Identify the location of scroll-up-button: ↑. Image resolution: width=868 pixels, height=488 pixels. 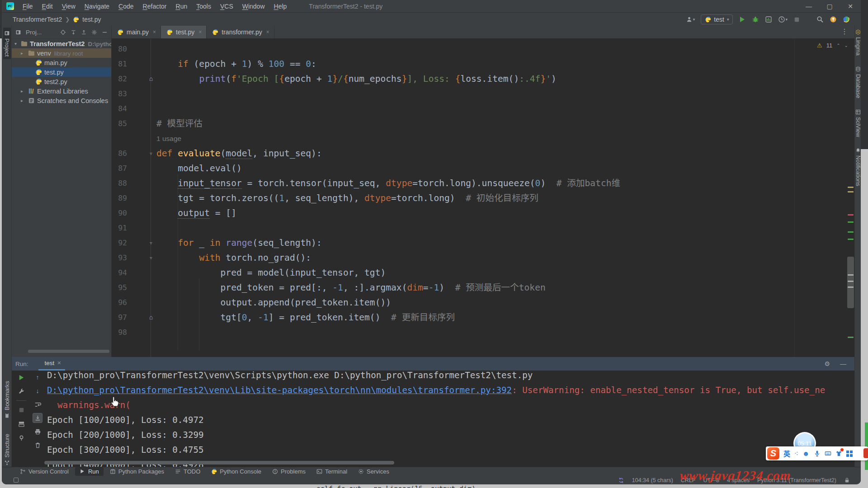
(38, 377).